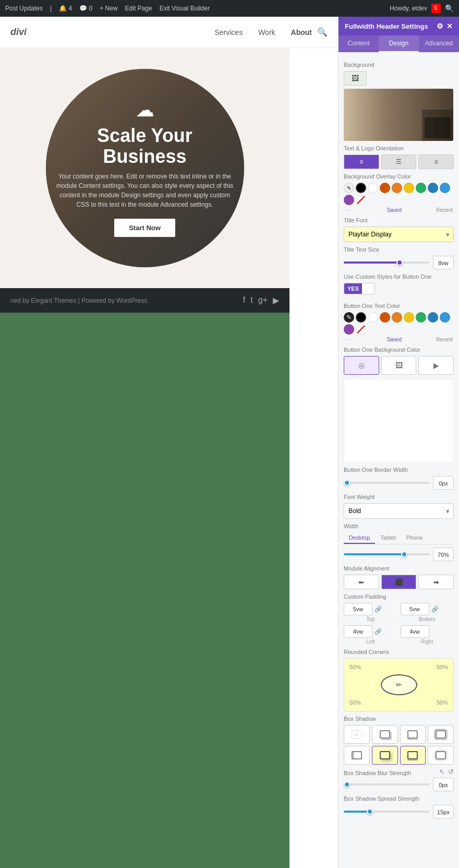  I want to click on swatch-orange, so click(397, 188).